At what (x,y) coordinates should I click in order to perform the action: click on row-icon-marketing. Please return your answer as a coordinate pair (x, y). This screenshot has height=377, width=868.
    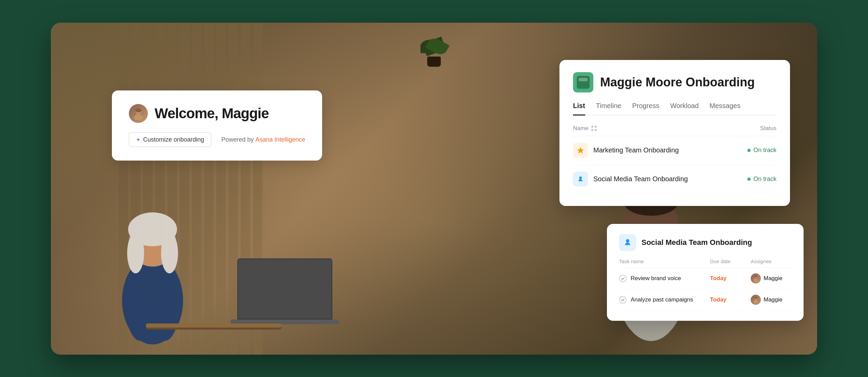
    Looking at the image, I should click on (580, 150).